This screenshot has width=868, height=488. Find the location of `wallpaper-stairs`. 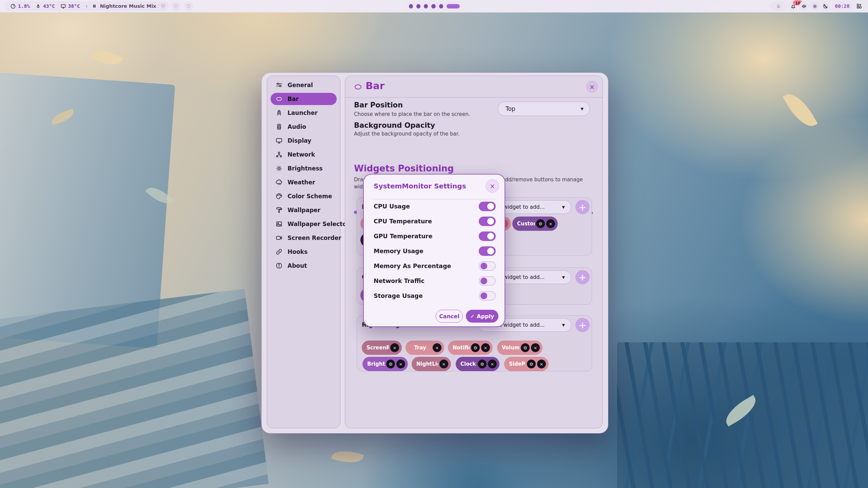

wallpaper-stairs is located at coordinates (134, 388).